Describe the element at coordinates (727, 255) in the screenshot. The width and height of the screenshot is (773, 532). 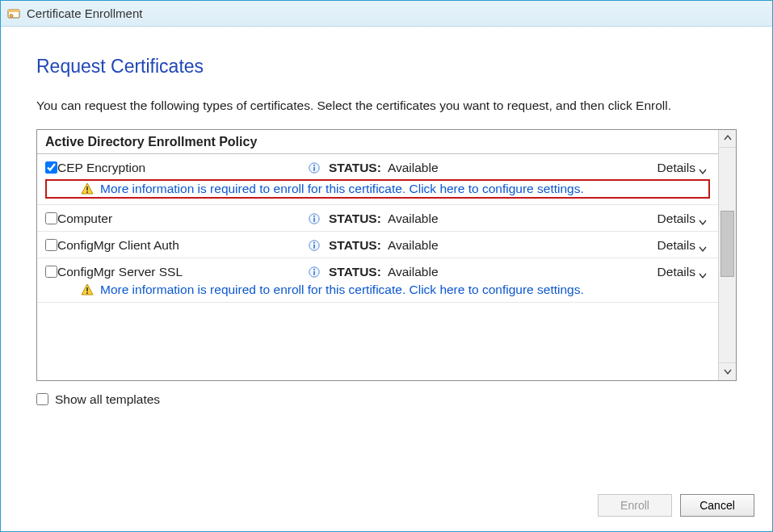
I see `vertical-scrollbar` at that location.